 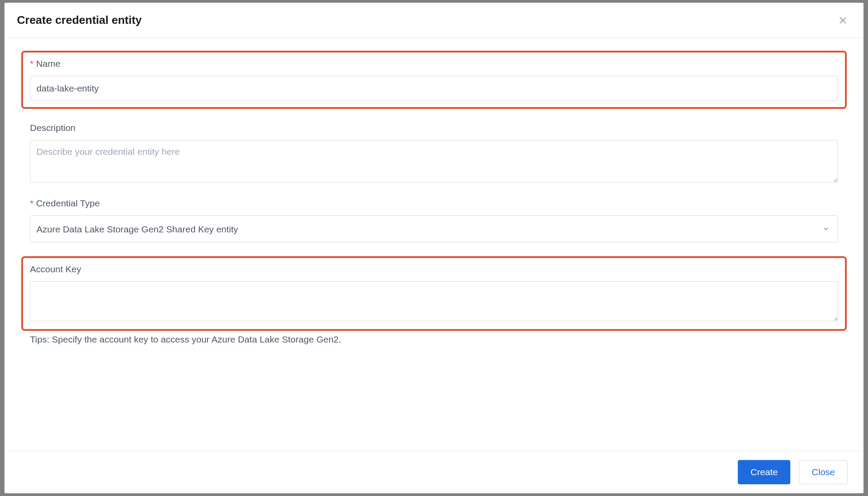 What do you see at coordinates (434, 269) in the screenshot?
I see `account-key-label: Account Key` at bounding box center [434, 269].